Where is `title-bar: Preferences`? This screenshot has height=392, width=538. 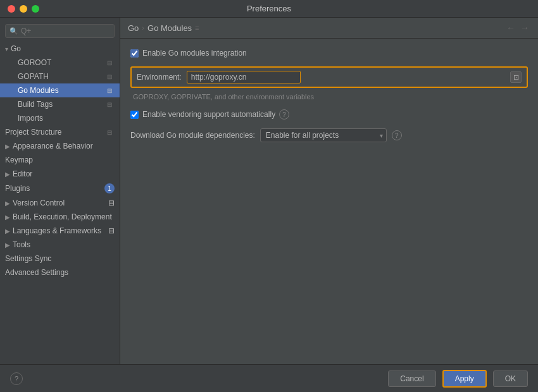
title-bar: Preferences is located at coordinates (269, 9).